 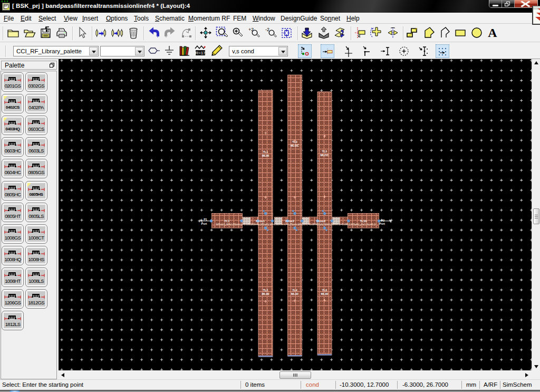 What do you see at coordinates (321, 221) in the screenshot?
I see `svg-text: Cros3` at bounding box center [321, 221].